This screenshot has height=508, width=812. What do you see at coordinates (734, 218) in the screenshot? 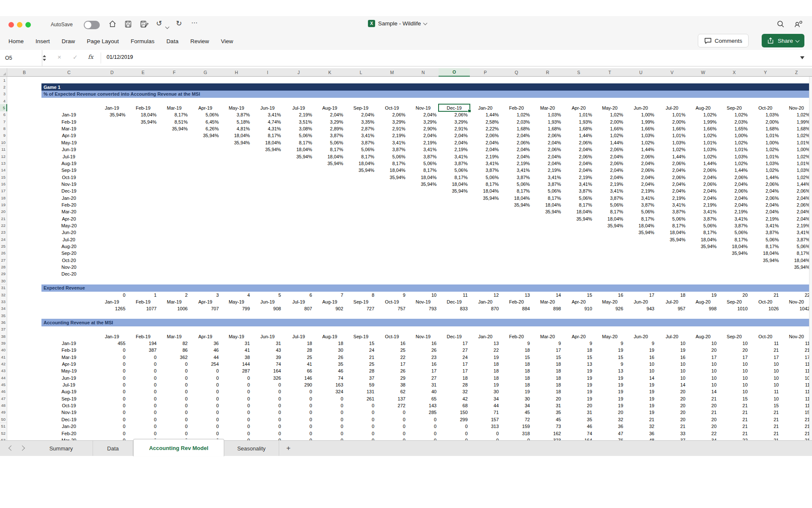
I see `cell-pct-Apr-20-Sep-20: 3,41%` at bounding box center [734, 218].